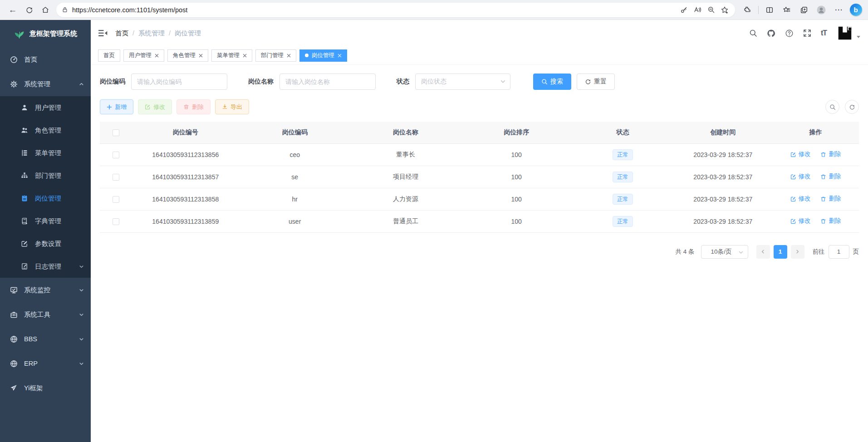 The image size is (868, 442). What do you see at coordinates (832, 107) in the screenshot?
I see `show-search-button` at bounding box center [832, 107].